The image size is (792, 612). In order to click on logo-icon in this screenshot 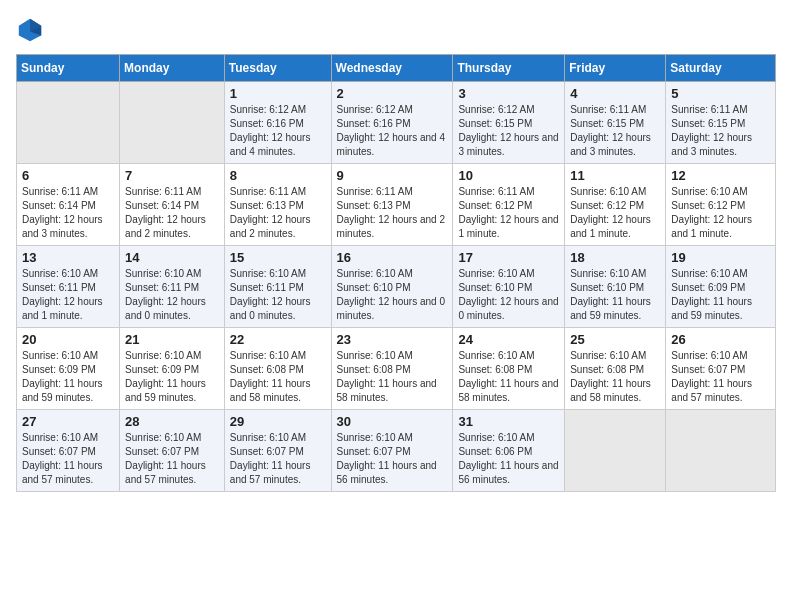, I will do `click(30, 30)`.